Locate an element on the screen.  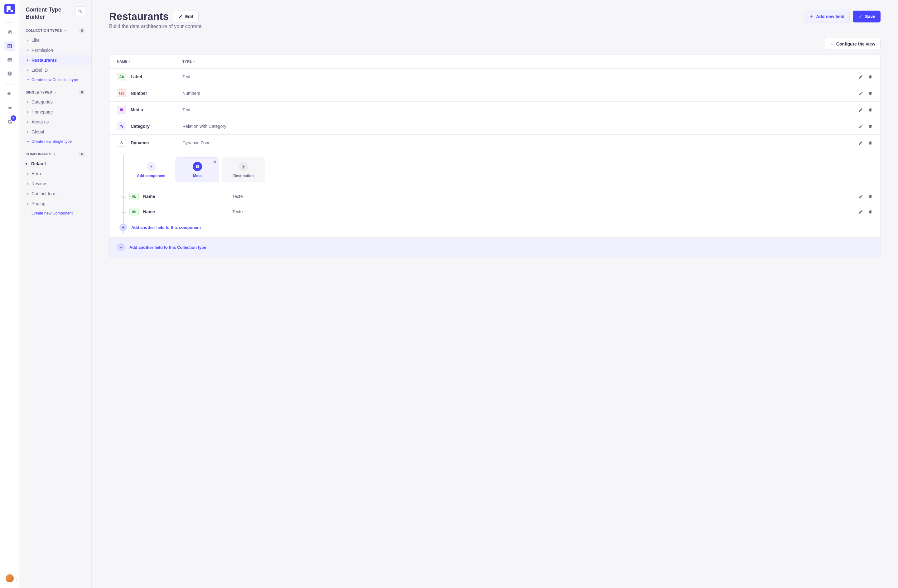
table-row: AbLabelText is located at coordinates (495, 77).